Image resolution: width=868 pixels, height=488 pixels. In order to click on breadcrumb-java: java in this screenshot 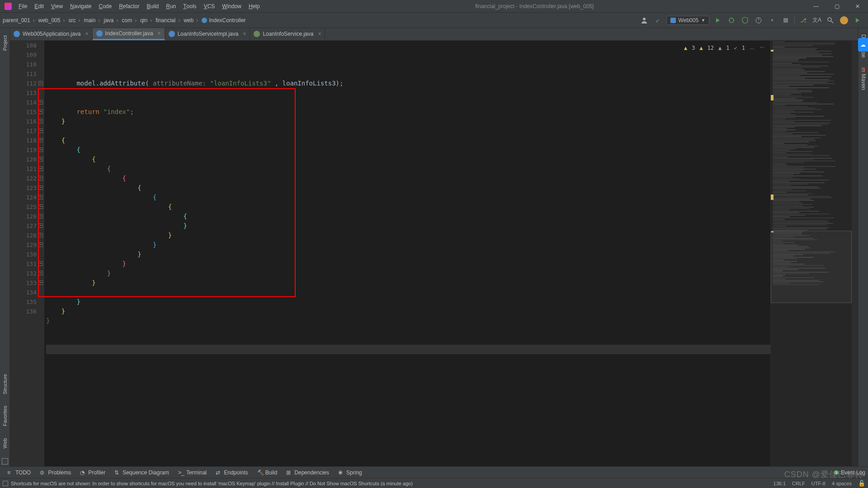, I will do `click(112, 20)`.